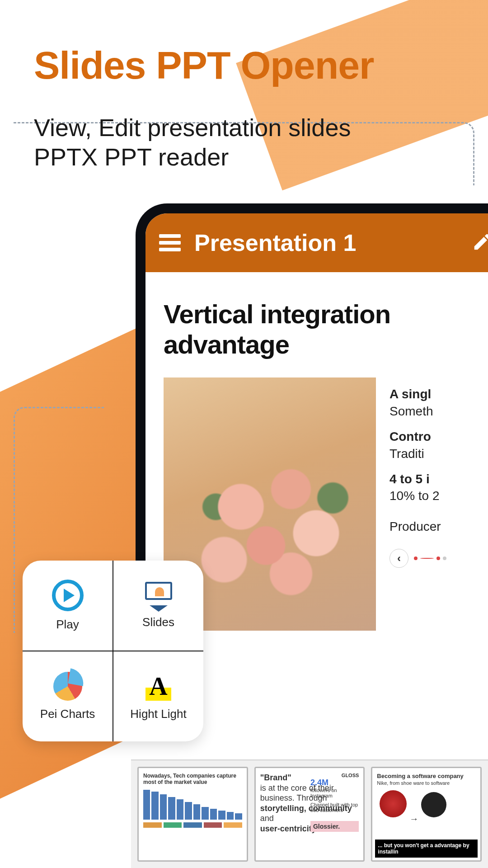  I want to click on document-title: Presentation 1, so click(326, 243).